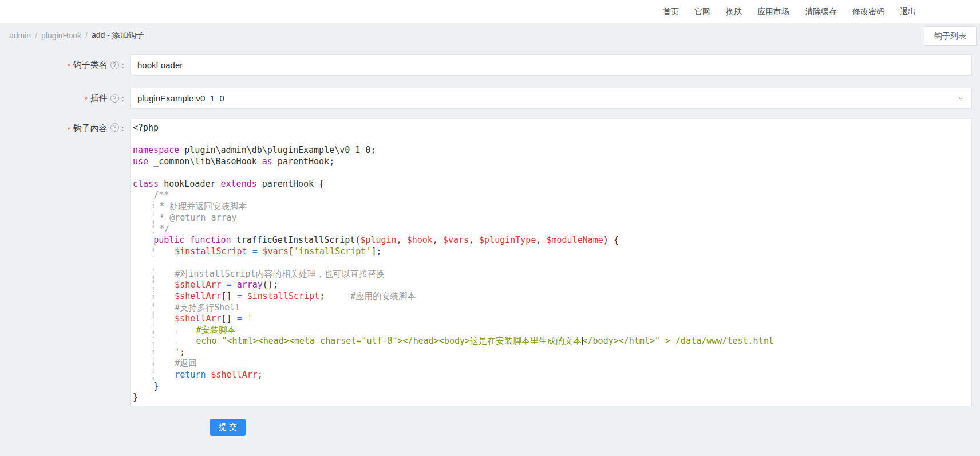 This screenshot has width=980, height=456. I want to click on code-line: namespace plugin\admin\db\pluginExample\…, so click(551, 151).